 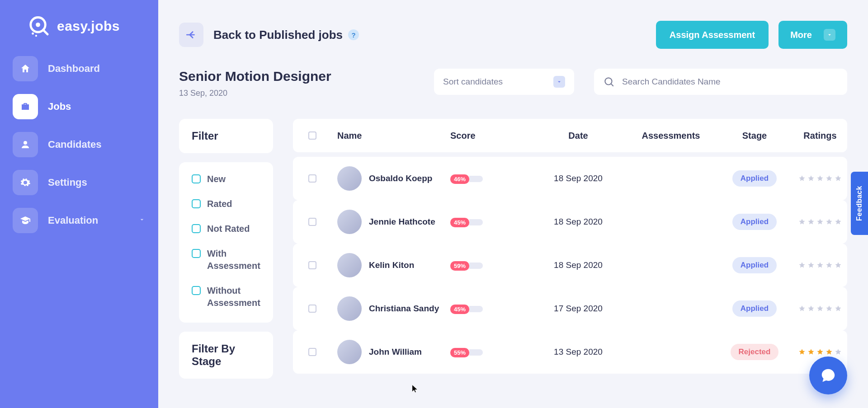 What do you see at coordinates (467, 179) in the screenshot?
I see `score-badge: 46%` at bounding box center [467, 179].